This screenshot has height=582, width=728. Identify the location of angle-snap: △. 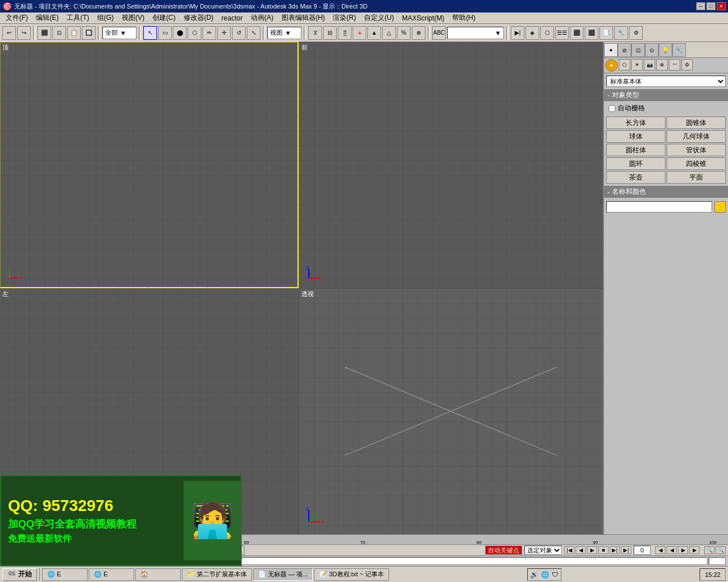
(389, 33).